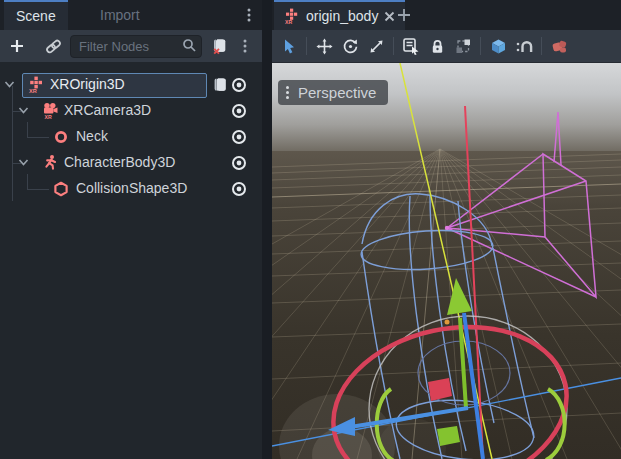  Describe the element at coordinates (342, 16) in the screenshot. I see `scene-tab-label: origin_body` at that location.